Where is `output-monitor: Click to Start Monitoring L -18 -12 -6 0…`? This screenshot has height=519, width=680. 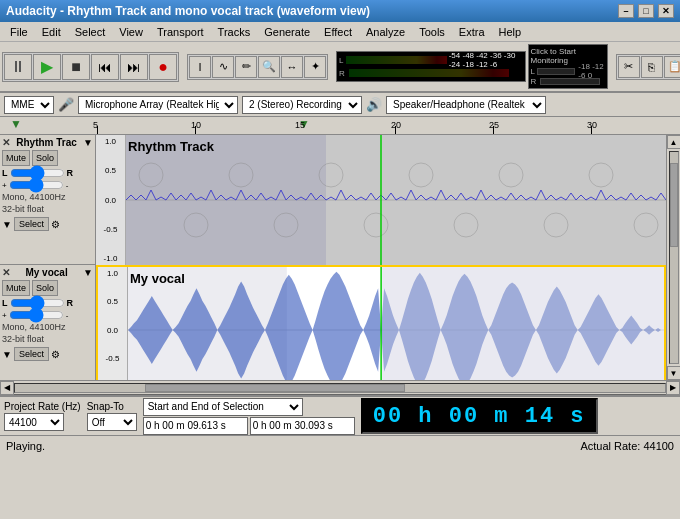 output-monitor: Click to Start Monitoring L -18 -12 -6 0… is located at coordinates (568, 66).